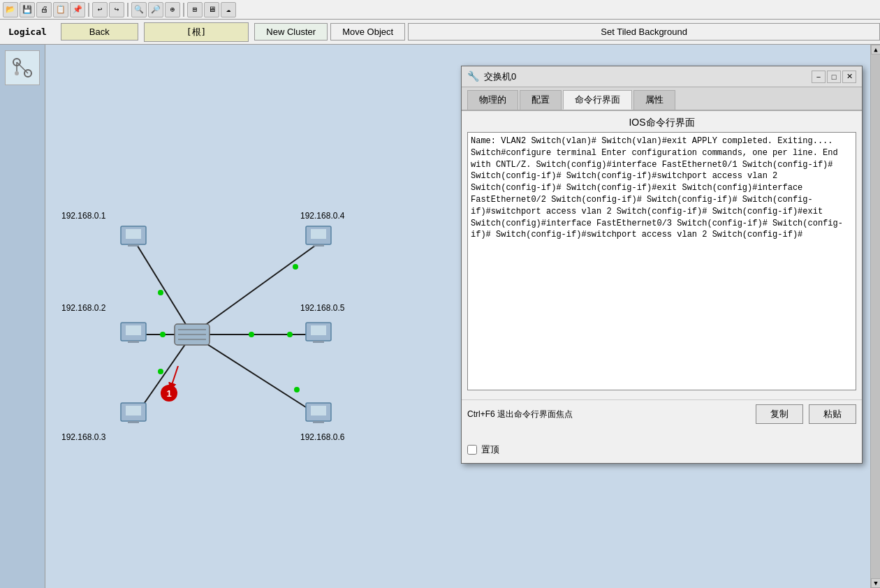  I want to click on undo-icon: ↩, so click(100, 10).